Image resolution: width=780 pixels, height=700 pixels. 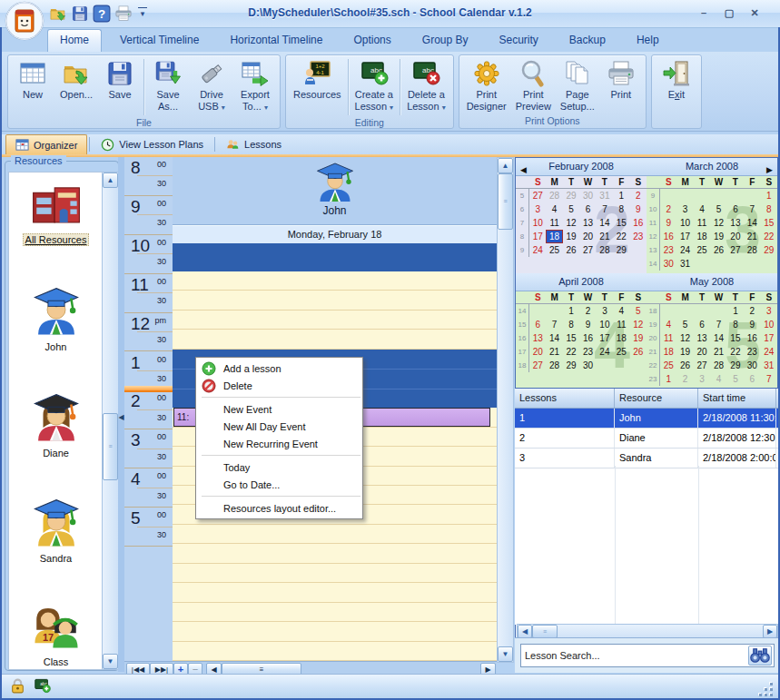 I want to click on menu-item-new-all-day-event: New All Day Event, so click(x=280, y=427).